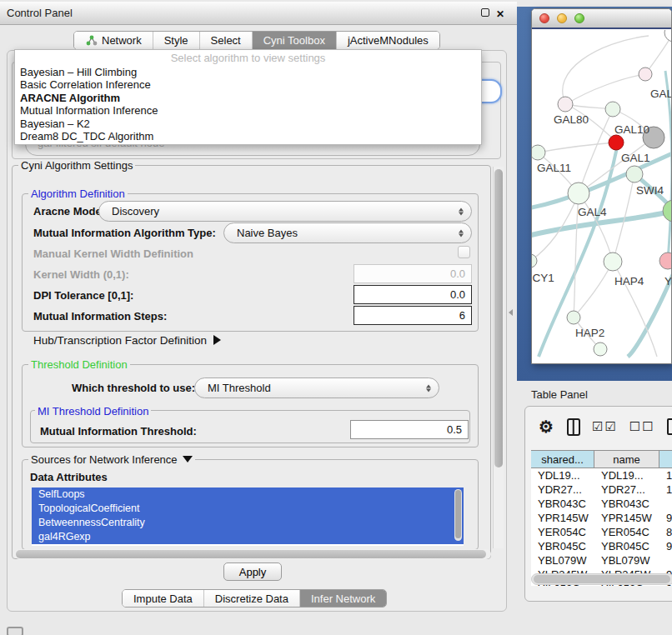  Describe the element at coordinates (40, 13) in the screenshot. I see `control-panel-title: Control Panel` at that location.